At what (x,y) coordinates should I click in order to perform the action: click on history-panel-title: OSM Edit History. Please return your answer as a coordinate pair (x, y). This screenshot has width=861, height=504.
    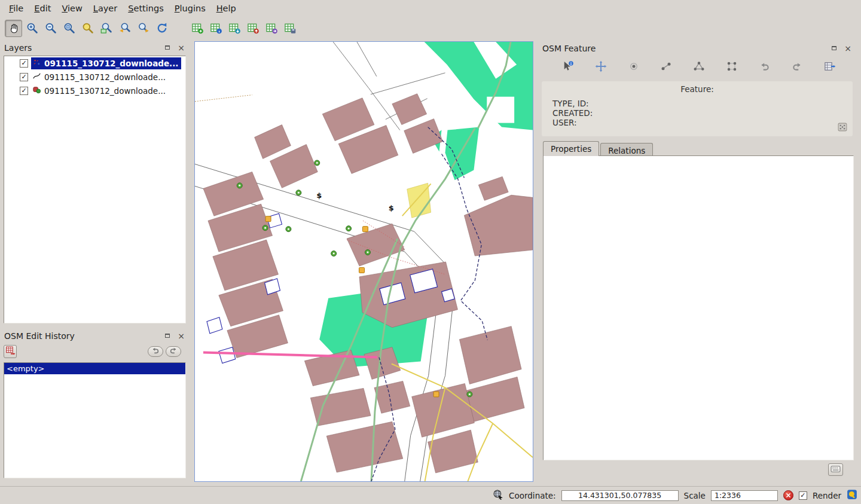
    Looking at the image, I should click on (84, 336).